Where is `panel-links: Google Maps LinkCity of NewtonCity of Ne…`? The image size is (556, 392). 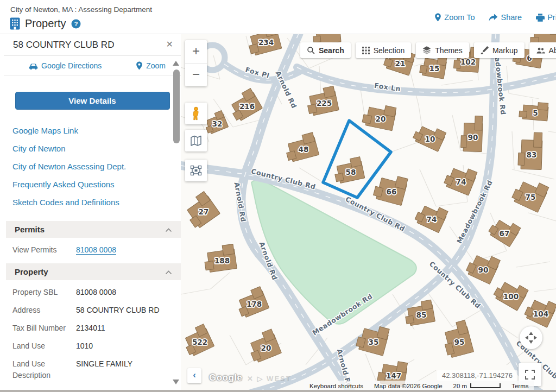
panel-links: Google Maps LinkCity of NewtonCity of Ne… is located at coordinates (92, 166).